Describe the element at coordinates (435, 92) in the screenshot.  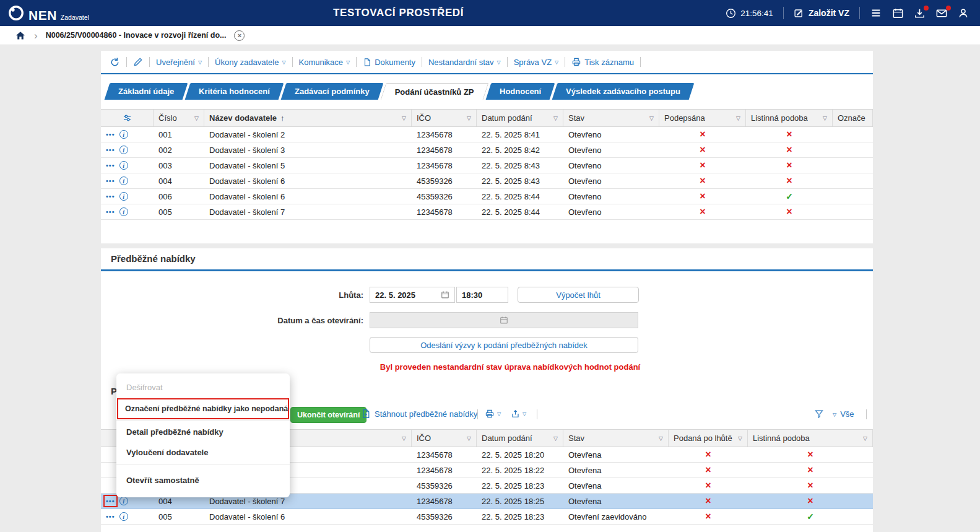
I see `tab-podani-ucastniku-zp: Podání účastníků ZP` at that location.